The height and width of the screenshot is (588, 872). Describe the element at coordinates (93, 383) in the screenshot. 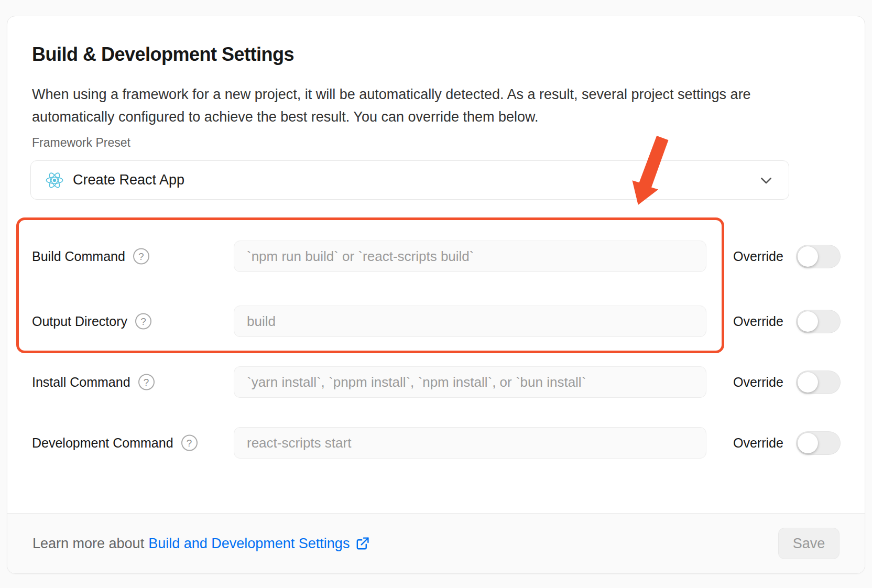

I see `install-command-label-group: Install Command ?` at that location.